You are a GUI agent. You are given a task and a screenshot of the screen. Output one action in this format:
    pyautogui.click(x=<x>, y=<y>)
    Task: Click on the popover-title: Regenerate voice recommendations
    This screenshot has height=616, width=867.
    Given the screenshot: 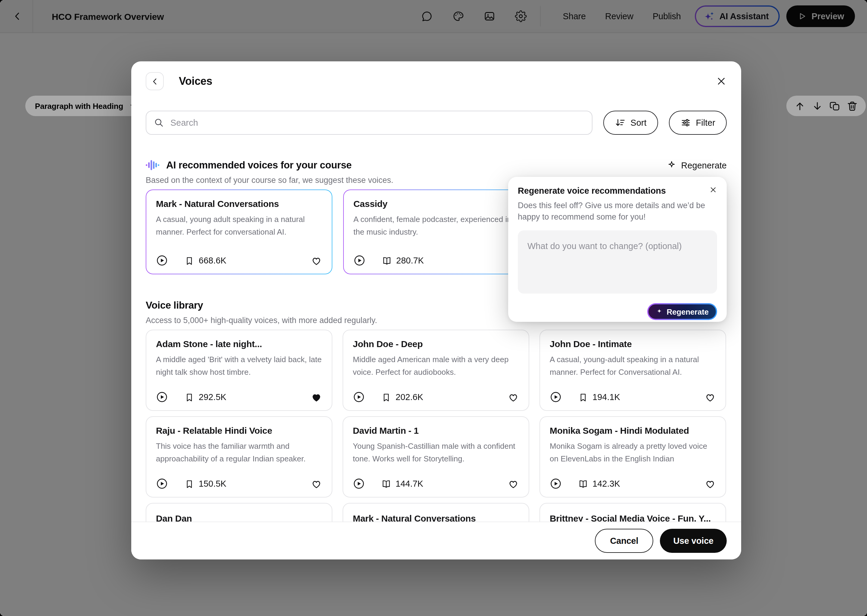 What is the action you would take?
    pyautogui.click(x=592, y=190)
    